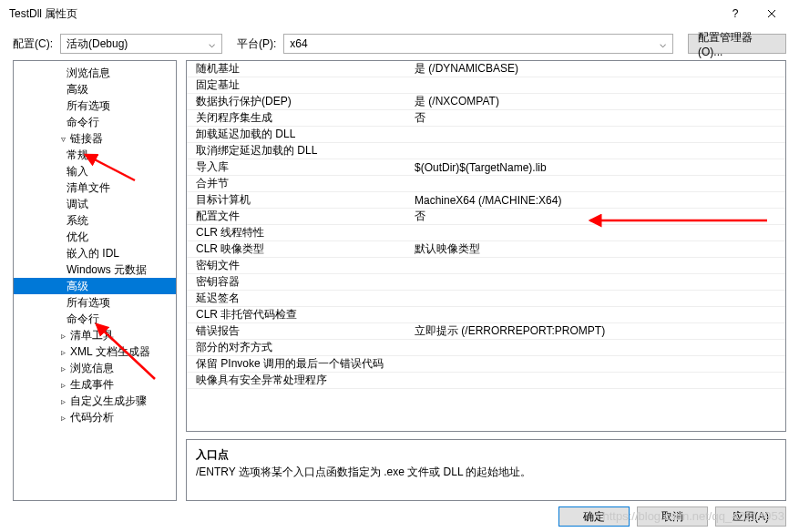 The width and height of the screenshot is (799, 532). What do you see at coordinates (363, 15) in the screenshot?
I see `window-title: TestDll 属性页` at bounding box center [363, 15].